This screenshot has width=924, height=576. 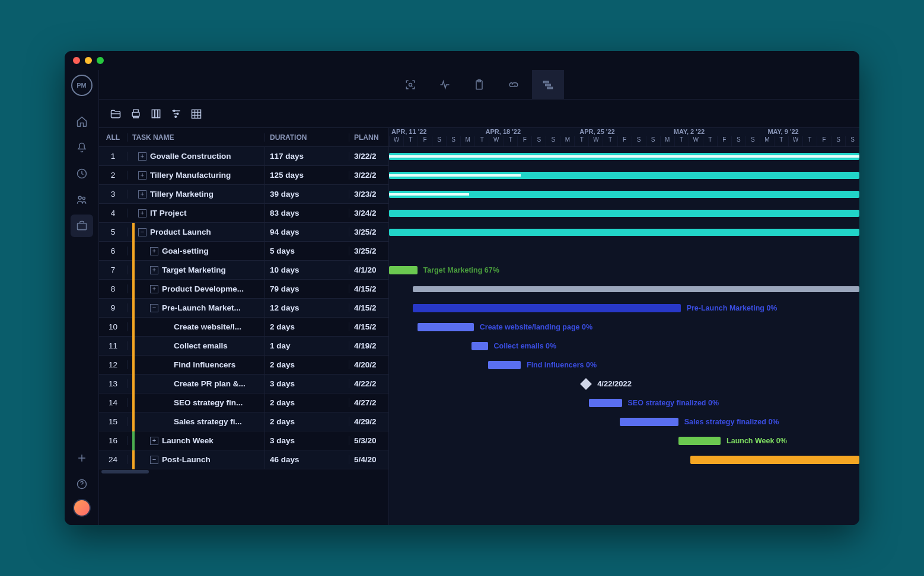 I want to click on team-icon, so click(x=82, y=200).